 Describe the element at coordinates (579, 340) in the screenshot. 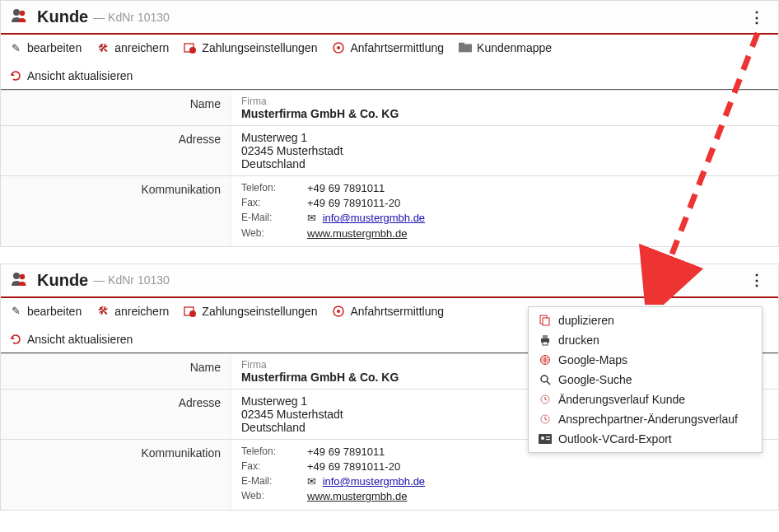

I see `menu-print-label: drucken` at that location.